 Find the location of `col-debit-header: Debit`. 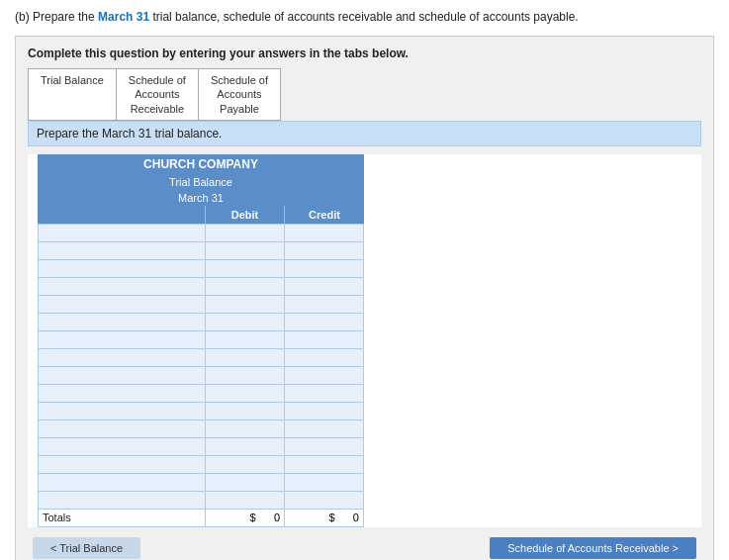

col-debit-header: Debit is located at coordinates (245, 215).